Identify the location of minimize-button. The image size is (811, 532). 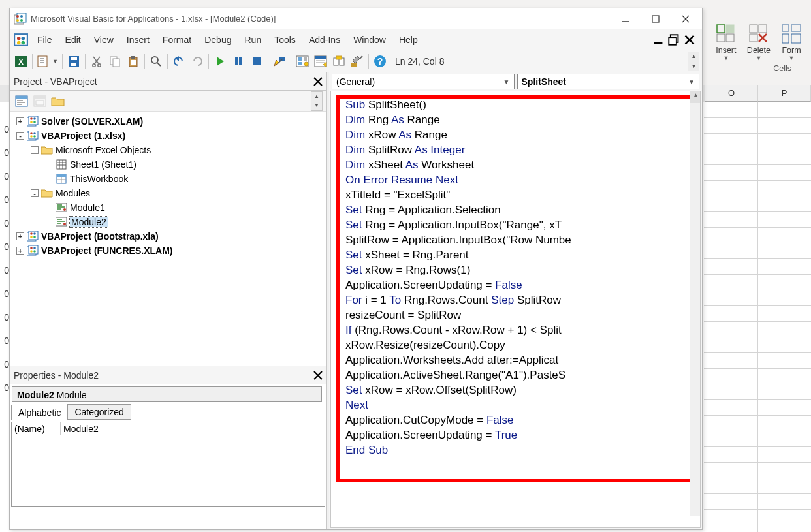
(626, 19).